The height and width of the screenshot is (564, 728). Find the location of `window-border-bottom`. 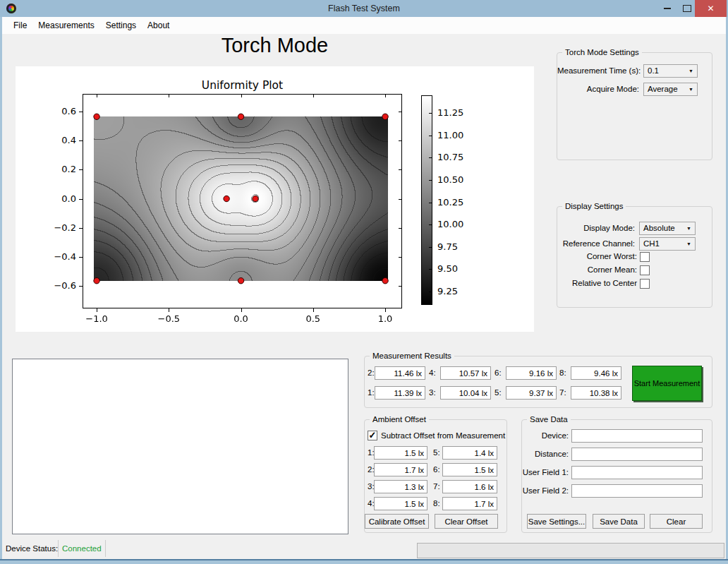

window-border-bottom is located at coordinates (364, 562).